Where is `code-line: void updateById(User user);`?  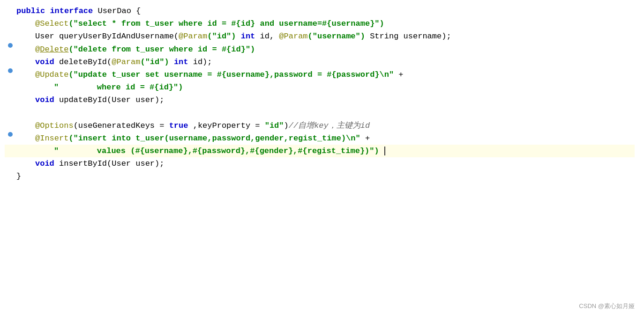
code-line: void updateById(User user); is located at coordinates (320, 100).